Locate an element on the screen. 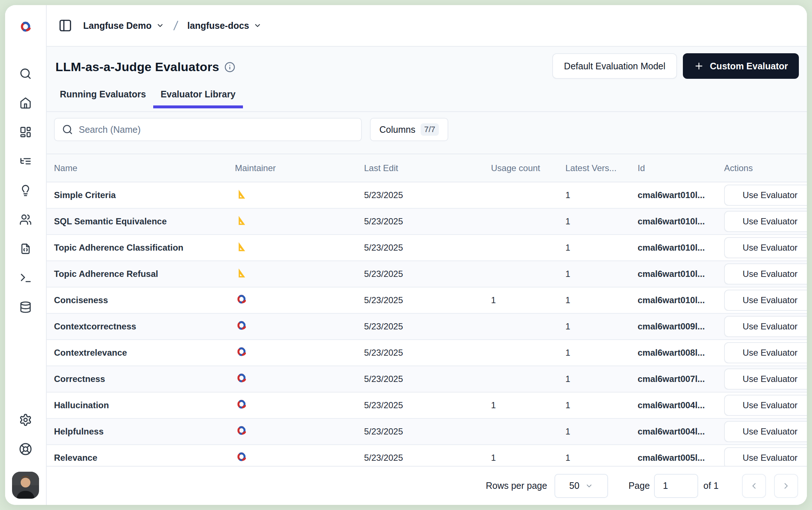 This screenshot has height=510, width=812. table-row: Contextcorrectness 5/23/2025 1 cmal6wart… is located at coordinates (427, 327).